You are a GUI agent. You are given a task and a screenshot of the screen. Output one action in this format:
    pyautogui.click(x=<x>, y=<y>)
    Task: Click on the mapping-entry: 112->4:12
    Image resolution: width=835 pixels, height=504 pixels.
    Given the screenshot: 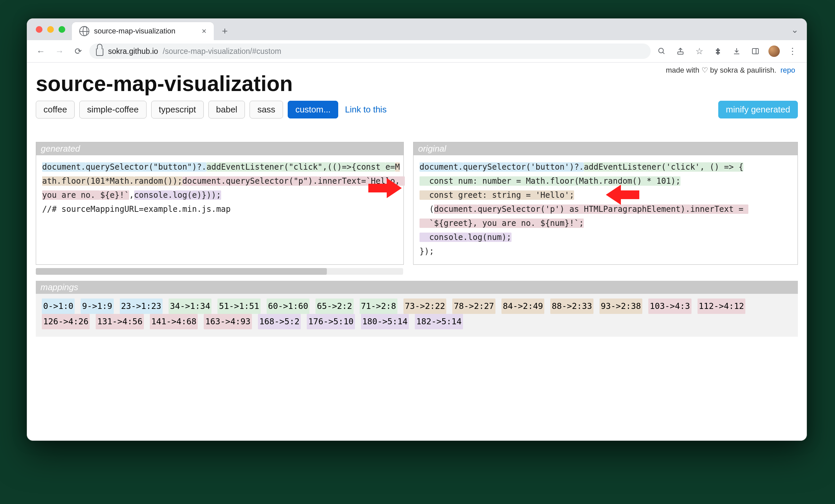 What is the action you would take?
    pyautogui.click(x=721, y=306)
    